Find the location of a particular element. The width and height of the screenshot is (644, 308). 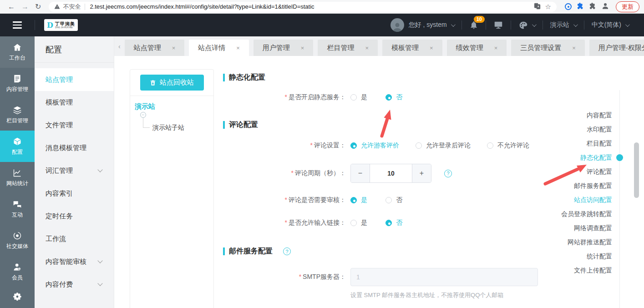

url-text: 2.test.jeecms.com/jeecms/index.html#/con… is located at coordinates (309, 6).